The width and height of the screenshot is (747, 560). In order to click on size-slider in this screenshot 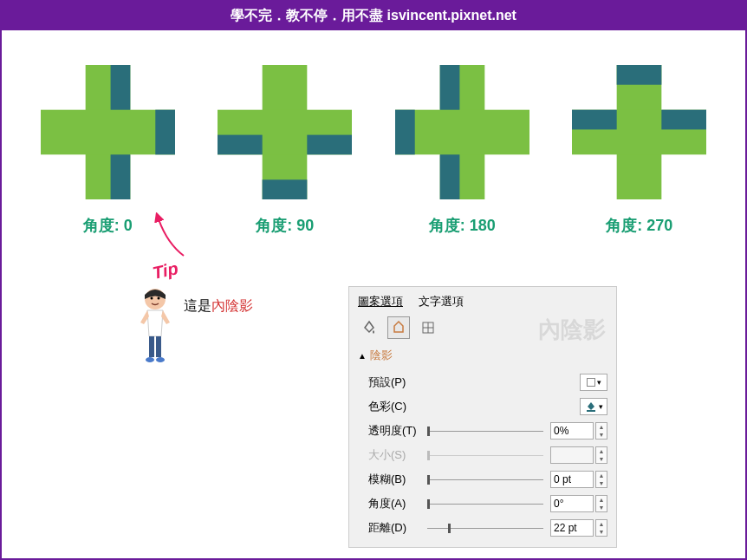, I will do `click(485, 456)`.